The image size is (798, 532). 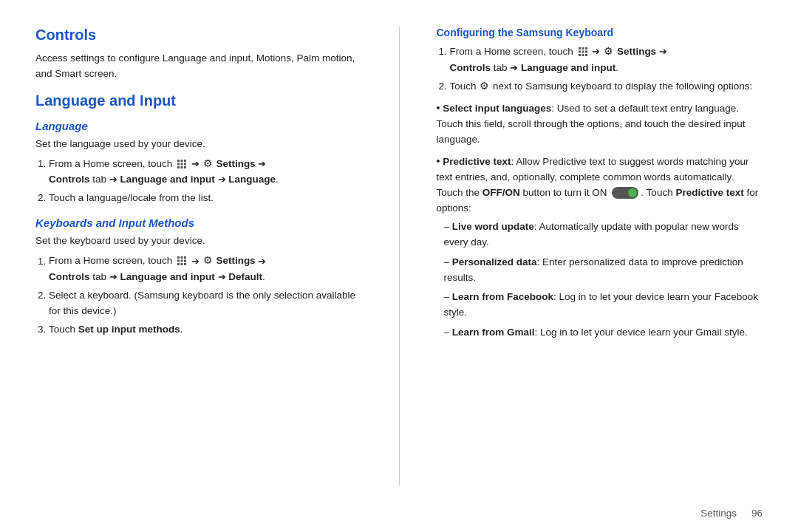 What do you see at coordinates (607, 61) in the screenshot?
I see `config-step-1: From a Home screen, touch ➔` at bounding box center [607, 61].